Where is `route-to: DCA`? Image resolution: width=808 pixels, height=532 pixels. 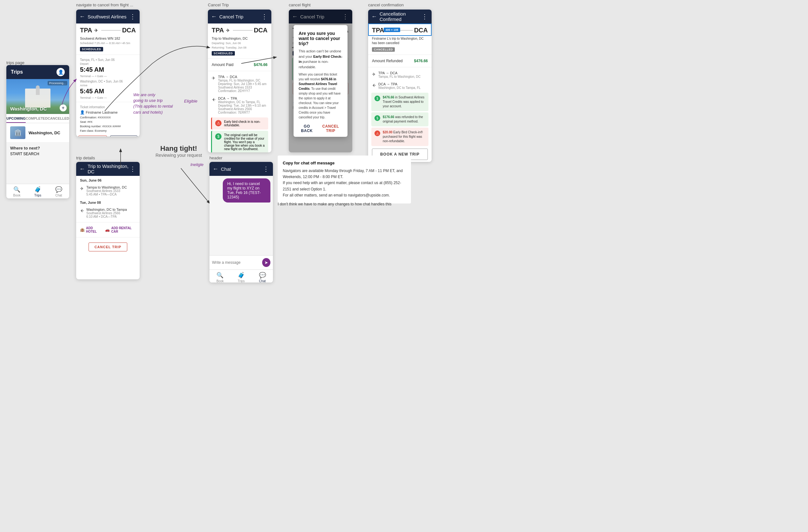
route-to: DCA is located at coordinates (129, 31).